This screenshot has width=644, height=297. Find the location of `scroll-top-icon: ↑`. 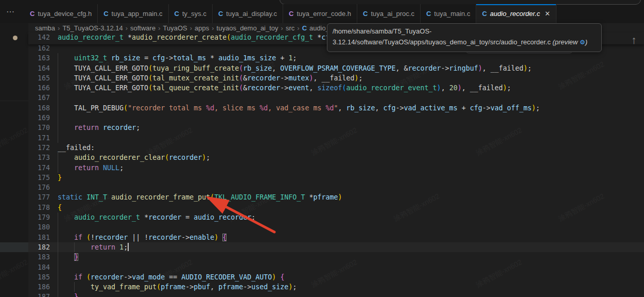

scroll-top-icon: ↑ is located at coordinates (634, 40).